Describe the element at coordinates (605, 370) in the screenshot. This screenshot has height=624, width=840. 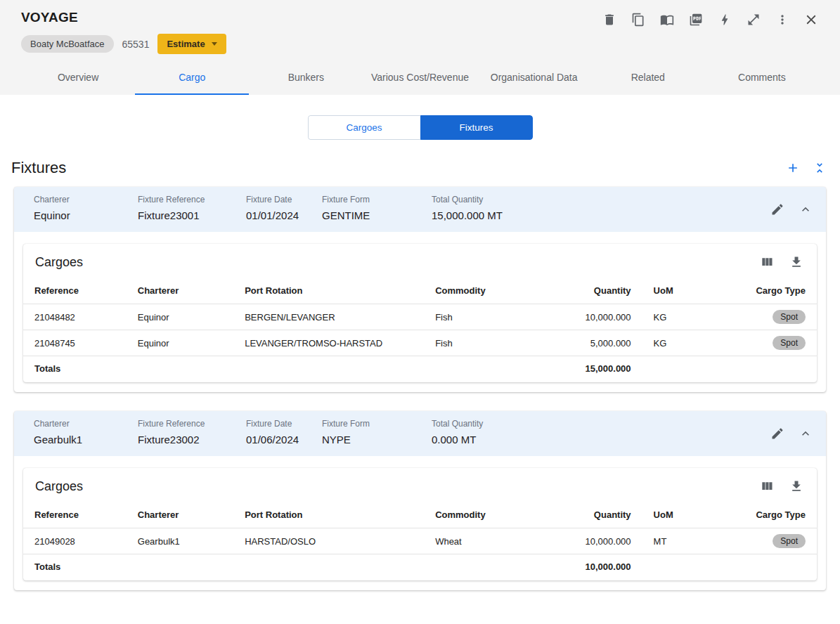
I see `totals-quantity: 15,000.000` at that location.